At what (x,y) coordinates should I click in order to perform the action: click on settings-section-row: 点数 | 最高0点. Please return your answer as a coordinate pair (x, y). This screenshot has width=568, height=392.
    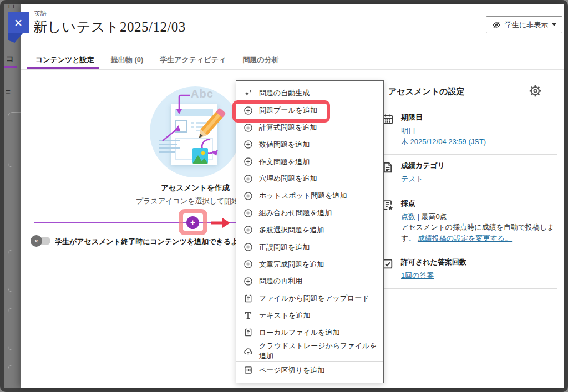
    Looking at the image, I should click on (479, 217).